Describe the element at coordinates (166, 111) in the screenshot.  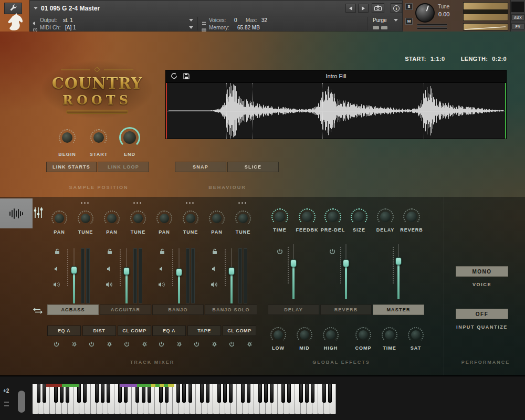
I see `sample-start-marker` at that location.